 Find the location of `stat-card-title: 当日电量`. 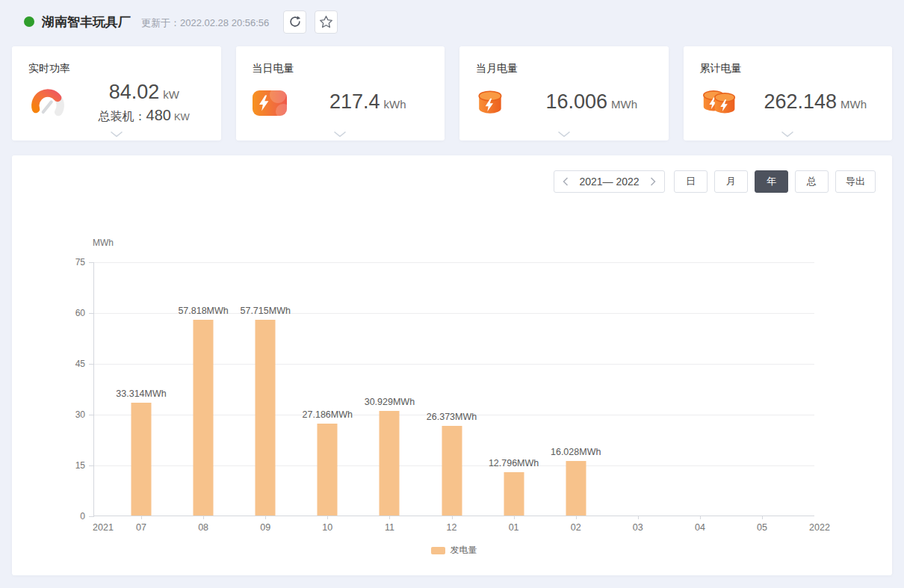

stat-card-title: 当日电量 is located at coordinates (273, 69).